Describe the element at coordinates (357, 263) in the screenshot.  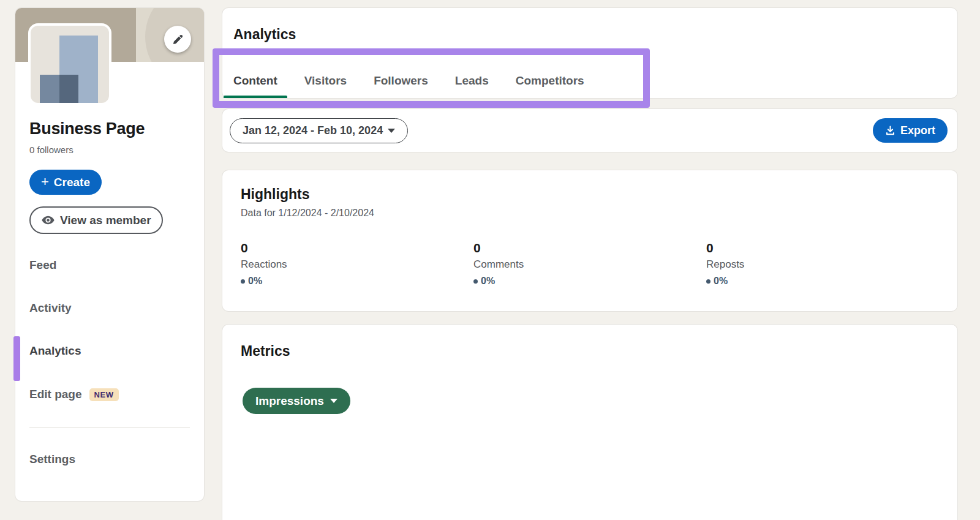
I see `stat-reactions: 0 Reactions 0%` at that location.